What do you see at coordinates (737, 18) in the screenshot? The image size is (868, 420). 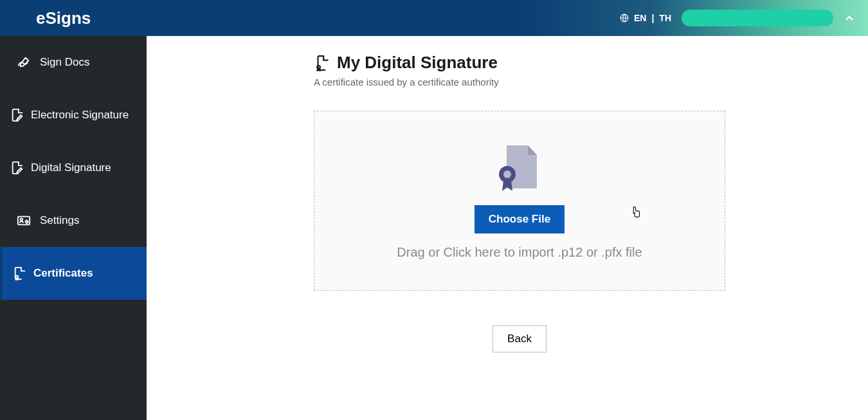 I see `header-right: EN | TH` at bounding box center [737, 18].